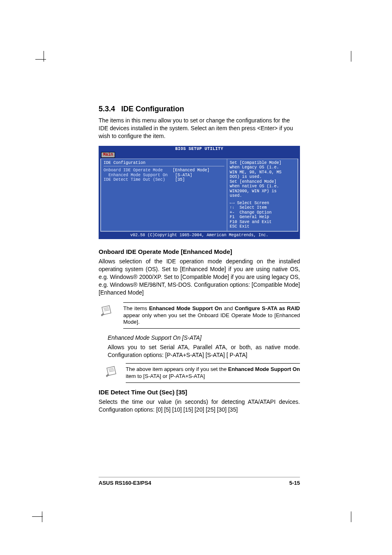  Describe the element at coordinates (164, 170) in the screenshot. I see `bios-row-1: Onboard IDE Operate Mode [Enhanced Mode]` at that location.